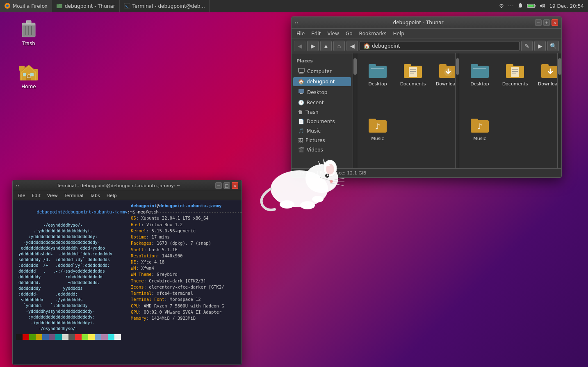  I want to click on sidebar-item-music: 🎵 Music, so click(322, 131).